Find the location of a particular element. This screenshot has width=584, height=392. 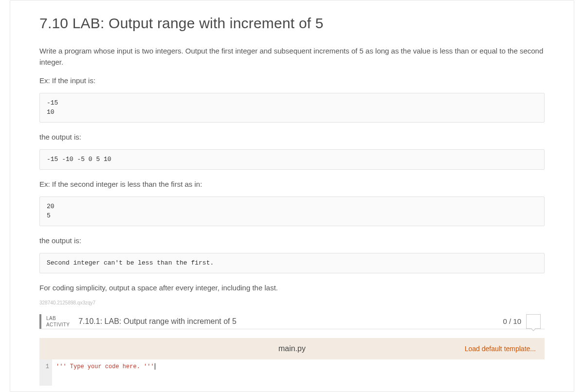

line-number-gutter: 1 is located at coordinates (46, 373).